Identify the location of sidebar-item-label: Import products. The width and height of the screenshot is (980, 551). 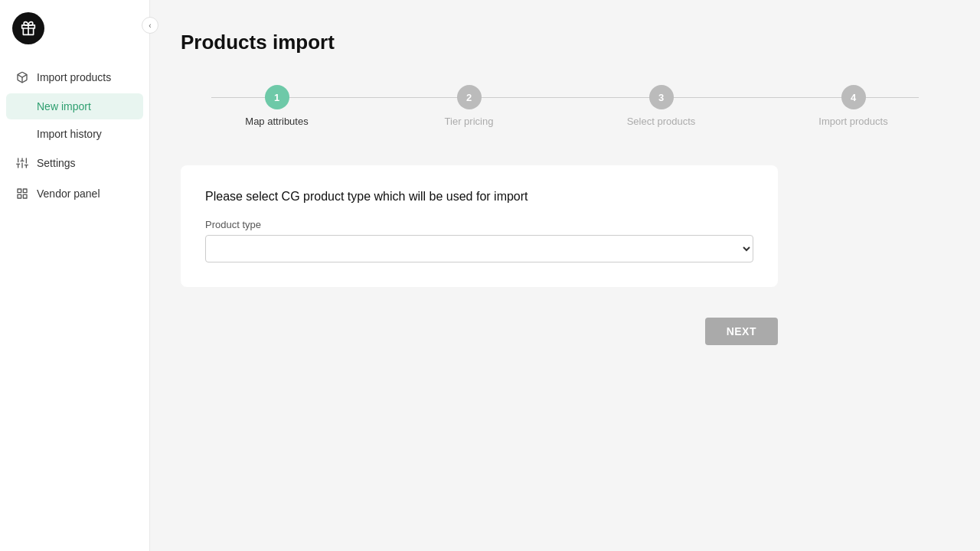
(74, 77).